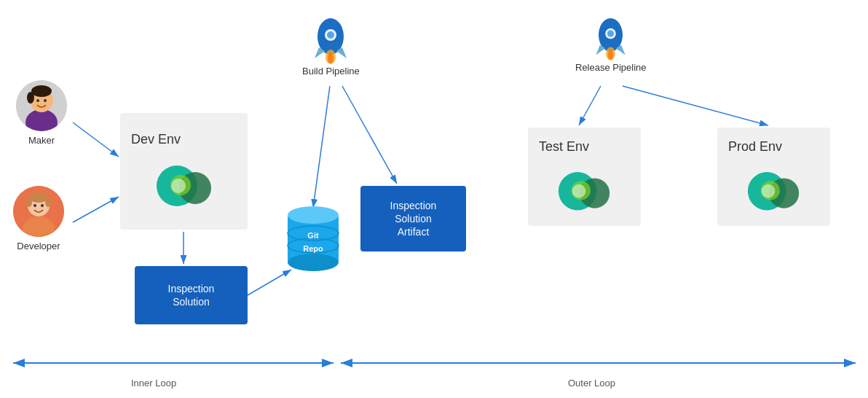 The width and height of the screenshot is (868, 398). What do you see at coordinates (611, 67) in the screenshot?
I see `release-pipeline-label: Release Pipeline` at bounding box center [611, 67].